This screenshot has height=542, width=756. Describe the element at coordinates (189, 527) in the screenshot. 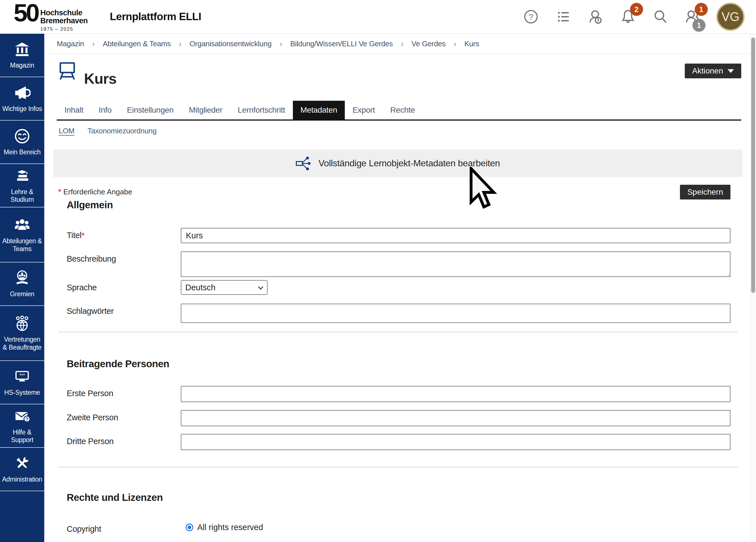

I see `copyright-radio-selected` at that location.